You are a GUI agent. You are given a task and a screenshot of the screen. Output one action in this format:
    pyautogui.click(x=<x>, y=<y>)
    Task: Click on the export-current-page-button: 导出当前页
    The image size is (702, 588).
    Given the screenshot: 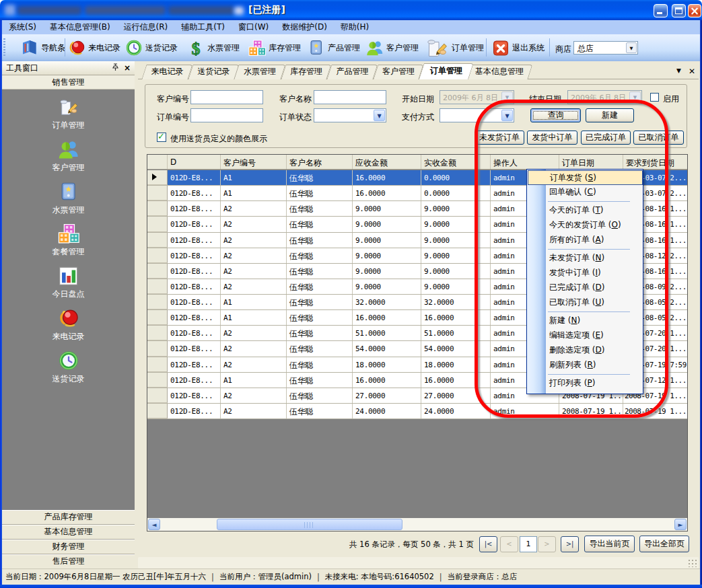 What is the action you would take?
    pyautogui.click(x=610, y=544)
    